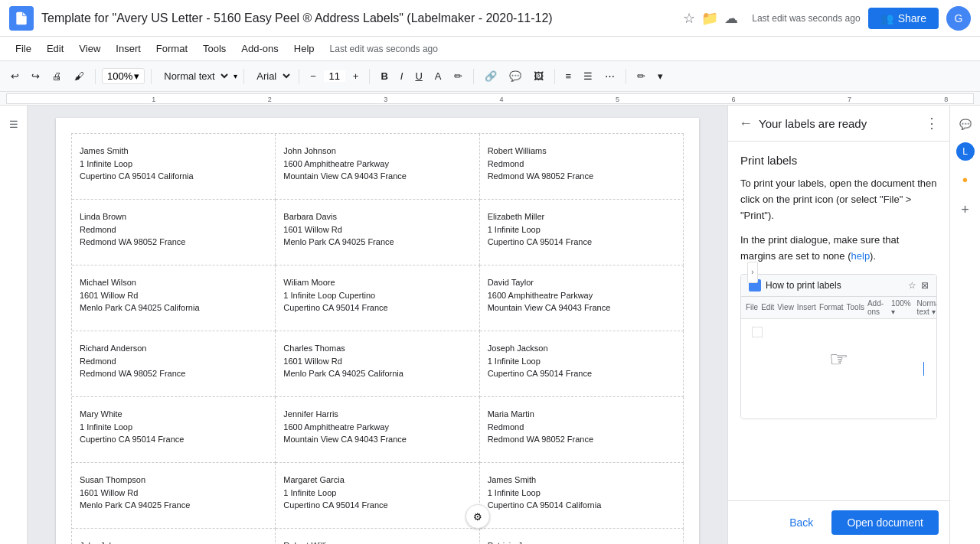 This screenshot has width=980, height=544. What do you see at coordinates (839, 358) in the screenshot?
I see `preview-hand-cursor: ☞` at bounding box center [839, 358].